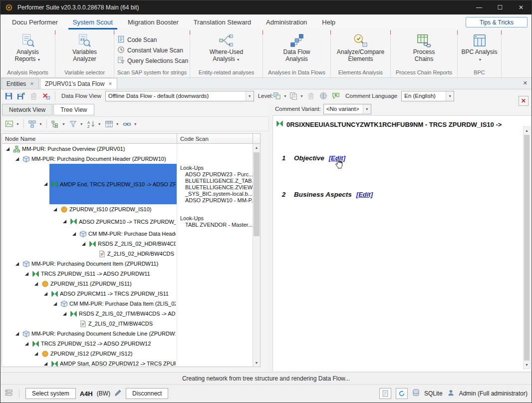 The image size is (532, 403). Describe the element at coordinates (127, 264) in the screenshot. I see `tree-row: MM-PUR: Purchasing Document Item (ZPURDW…` at that location.